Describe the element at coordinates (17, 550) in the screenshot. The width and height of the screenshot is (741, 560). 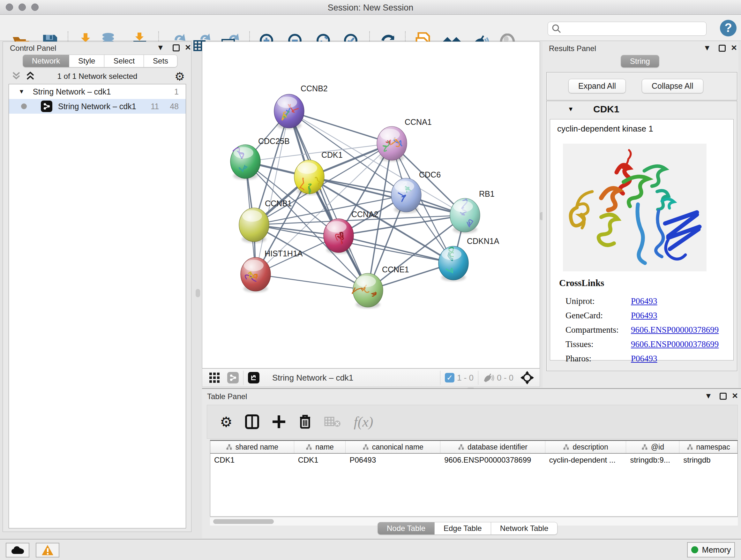
I see `cloud-button` at that location.